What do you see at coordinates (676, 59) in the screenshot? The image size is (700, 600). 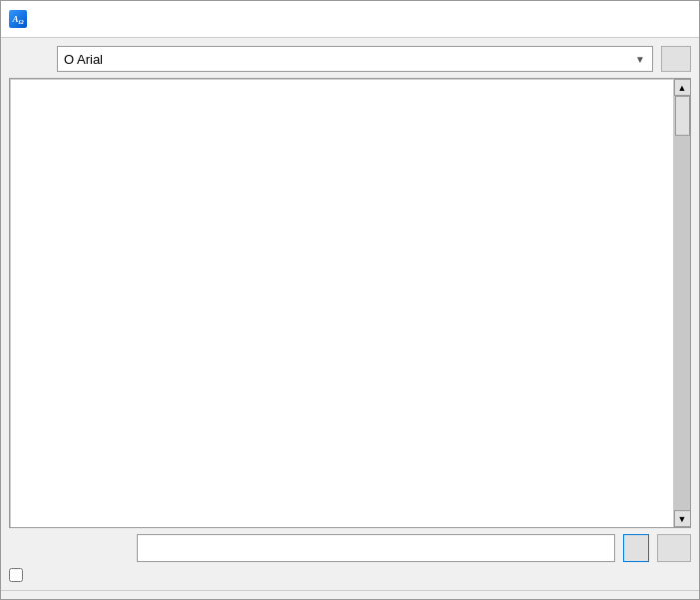 I see `help-button` at bounding box center [676, 59].